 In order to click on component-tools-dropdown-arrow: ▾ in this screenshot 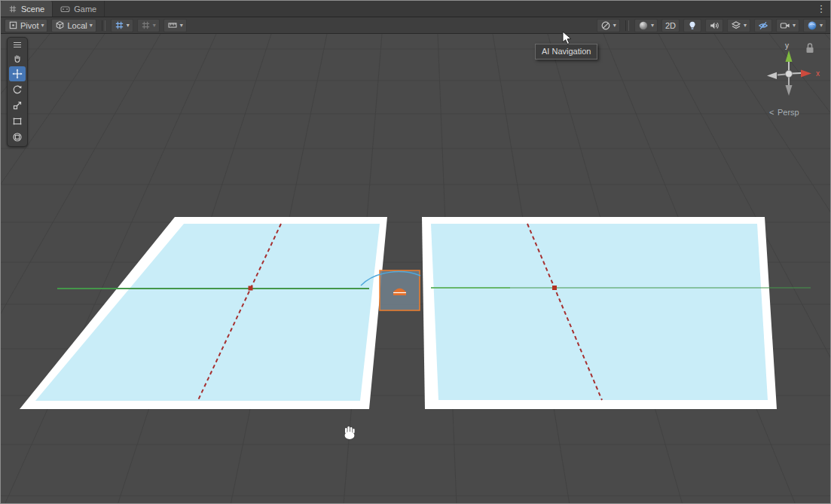, I will do `click(821, 26)`.